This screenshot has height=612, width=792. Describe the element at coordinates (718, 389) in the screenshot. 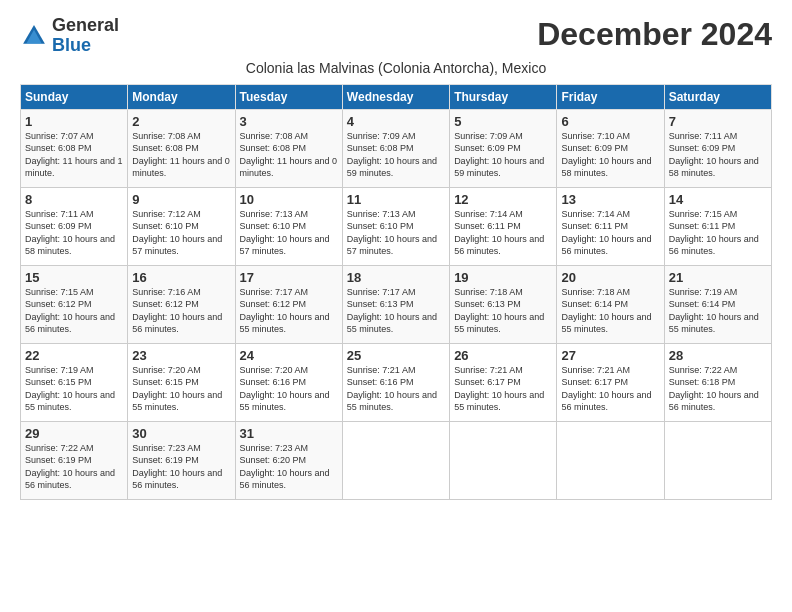

I see `day-info: Sunrise: 7:22 AMSunset: 6:18 PMDaylight:…` at that location.